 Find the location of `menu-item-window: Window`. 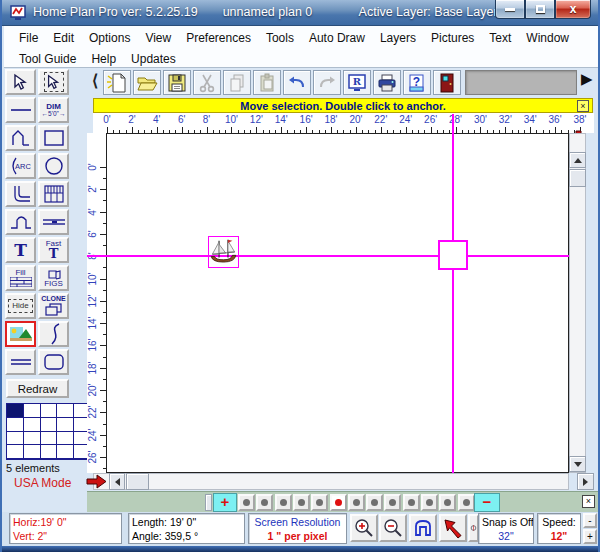

menu-item-window: Window is located at coordinates (548, 38).